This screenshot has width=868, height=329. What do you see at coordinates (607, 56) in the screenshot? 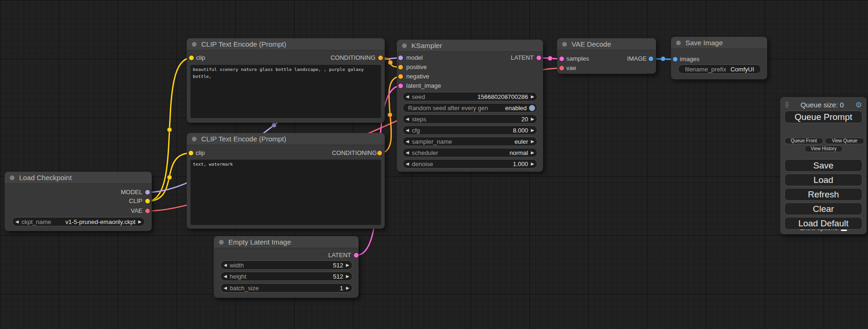
I see `node-vae-decode: VAE Decode samples vae IMAGE` at bounding box center [607, 56].